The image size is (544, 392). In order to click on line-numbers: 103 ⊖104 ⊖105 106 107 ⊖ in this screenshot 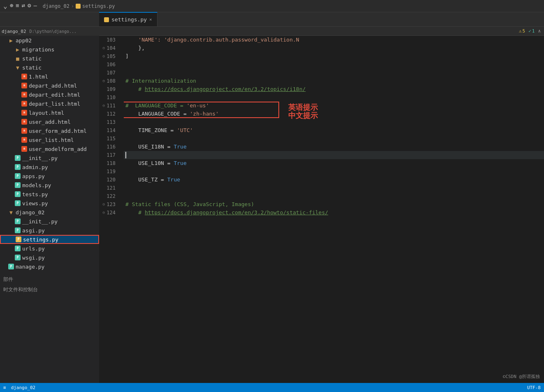, I will do `click(111, 209)`.